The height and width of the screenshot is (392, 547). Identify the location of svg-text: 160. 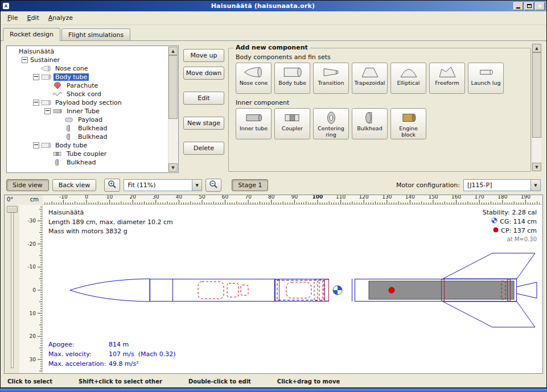
(456, 197).